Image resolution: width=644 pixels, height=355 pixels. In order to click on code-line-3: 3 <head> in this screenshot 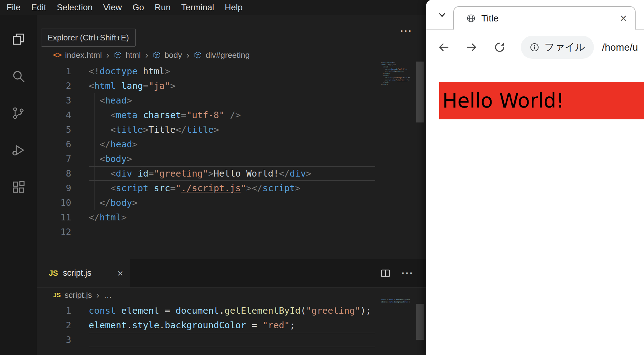, I will do `click(231, 101)`.